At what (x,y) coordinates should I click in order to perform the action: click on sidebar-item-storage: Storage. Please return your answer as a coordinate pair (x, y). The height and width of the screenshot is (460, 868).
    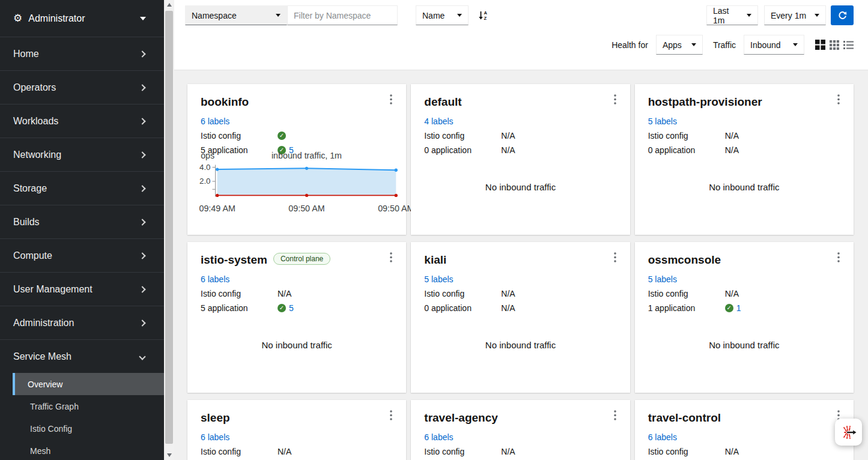
    Looking at the image, I should click on (82, 188).